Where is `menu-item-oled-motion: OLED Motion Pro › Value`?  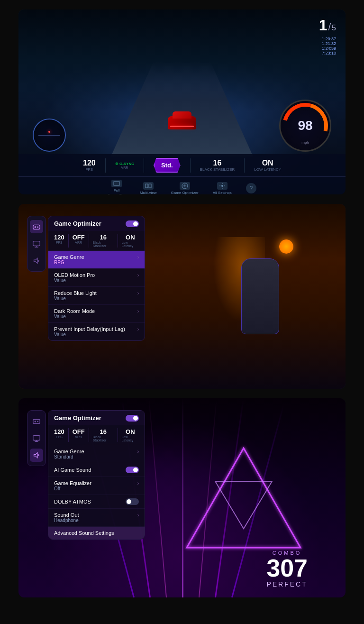 menu-item-oled-motion: OLED Motion Pro › Value is located at coordinates (97, 278).